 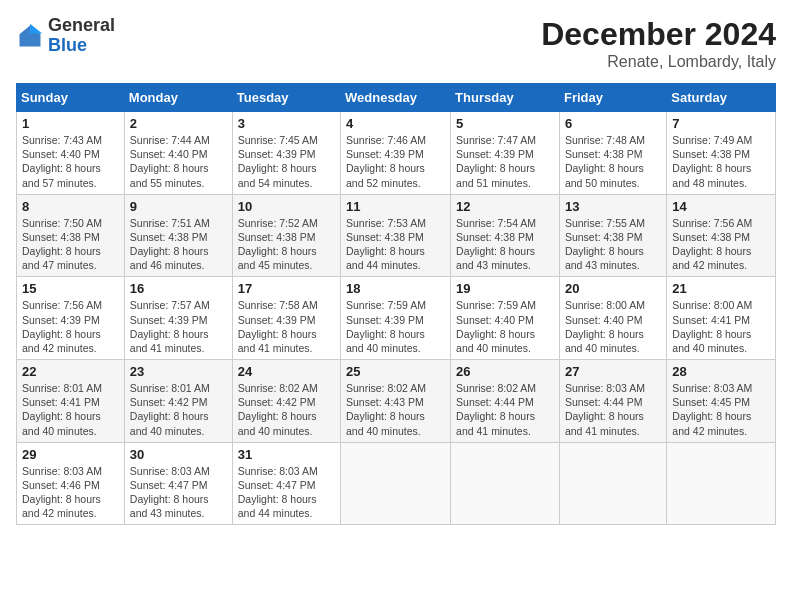 I want to click on day-detail: Sunrise: 7:44 AMSunset: 4:40 PMDaylight:…, so click(x=178, y=162).